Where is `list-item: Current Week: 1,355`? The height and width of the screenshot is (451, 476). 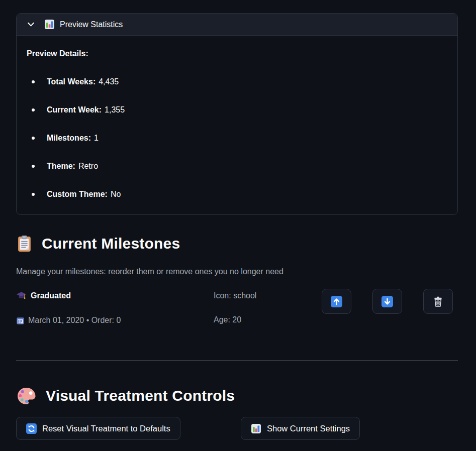 list-item: Current Week: 1,355 is located at coordinates (237, 110).